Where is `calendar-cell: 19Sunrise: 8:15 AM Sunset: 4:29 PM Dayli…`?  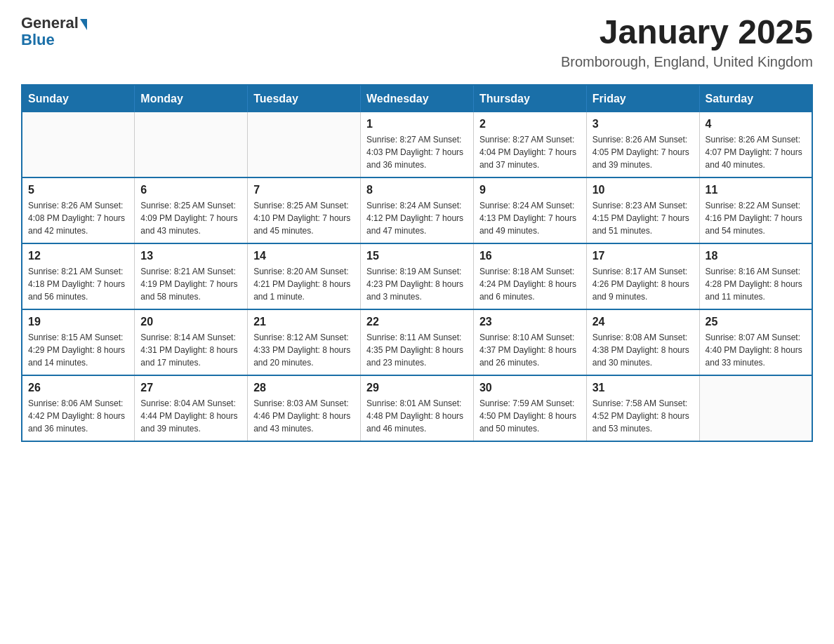
calendar-cell: 19Sunrise: 8:15 AM Sunset: 4:29 PM Dayli… is located at coordinates (79, 342).